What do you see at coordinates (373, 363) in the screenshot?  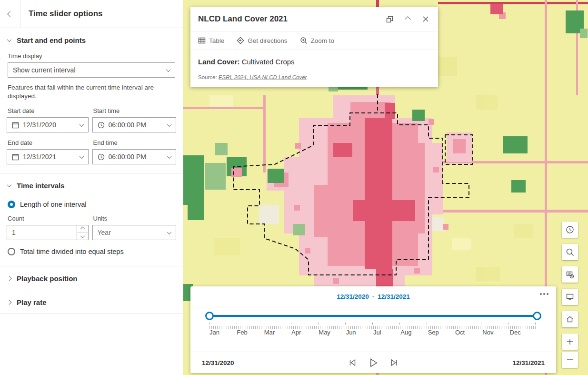 I see `play-button` at bounding box center [373, 363].